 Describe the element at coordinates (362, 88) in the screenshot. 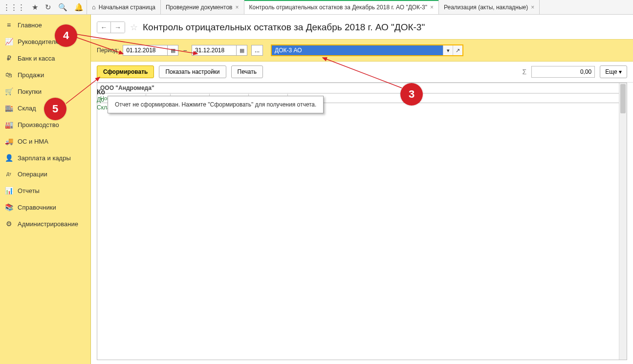

I see `org-name: ООО "Андромеда"` at that location.